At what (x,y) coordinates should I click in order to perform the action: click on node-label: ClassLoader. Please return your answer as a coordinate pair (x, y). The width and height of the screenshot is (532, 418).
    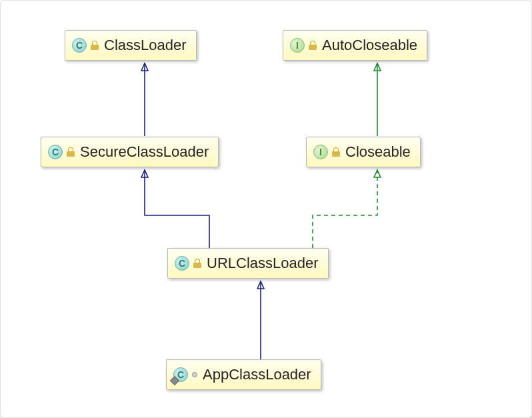
    Looking at the image, I should click on (145, 45).